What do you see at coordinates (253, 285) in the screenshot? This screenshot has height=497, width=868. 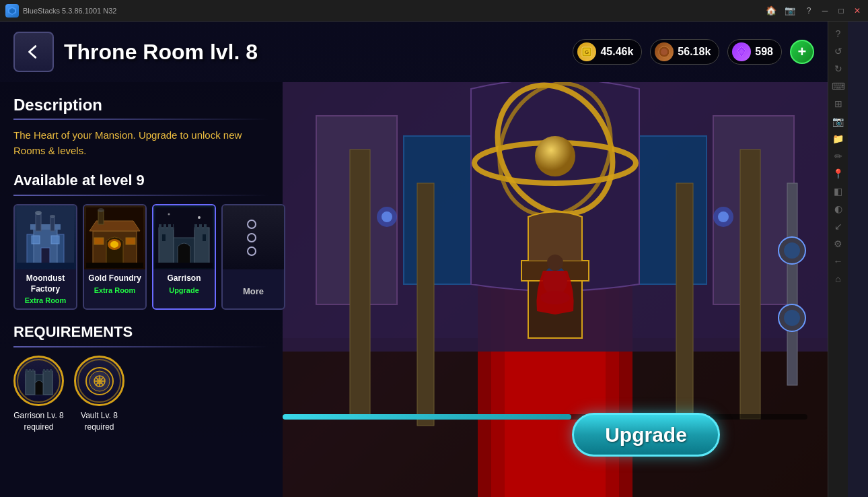 I see `more-info: More` at bounding box center [253, 285].